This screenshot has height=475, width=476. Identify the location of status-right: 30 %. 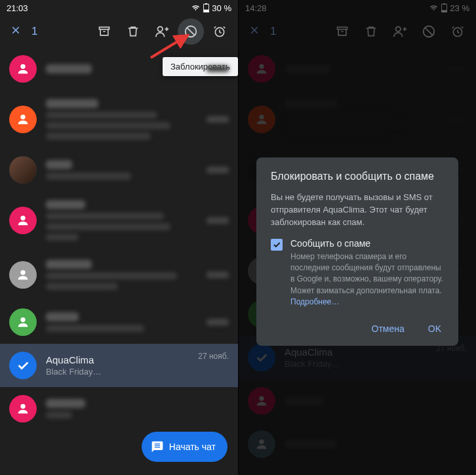
(211, 8).